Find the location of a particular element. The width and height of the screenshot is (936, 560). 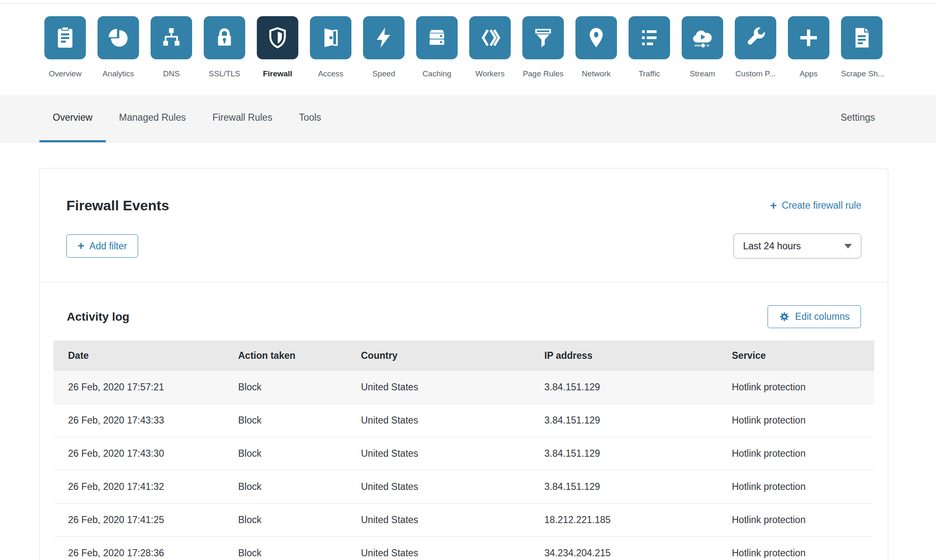

app-nav-item-page-rules: Page Rules is located at coordinates (543, 56).